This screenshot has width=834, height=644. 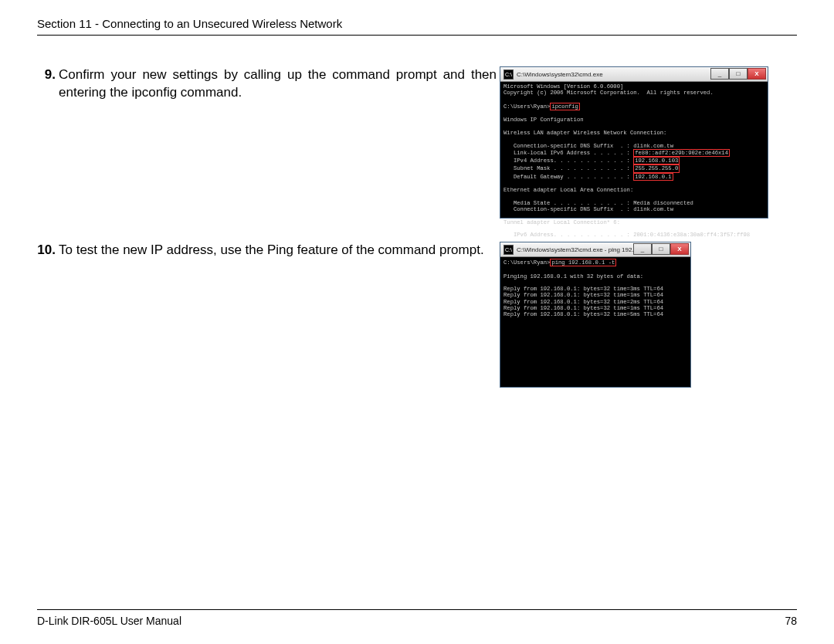 I want to click on terminal-output: Microsoft Windows [Version 6.0.6000] Cop…, so click(x=634, y=150).